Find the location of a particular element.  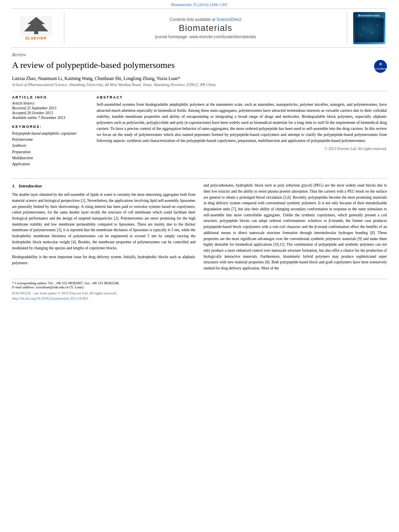

received-date: Received 25 September 2013 is located at coordinates (50, 108).